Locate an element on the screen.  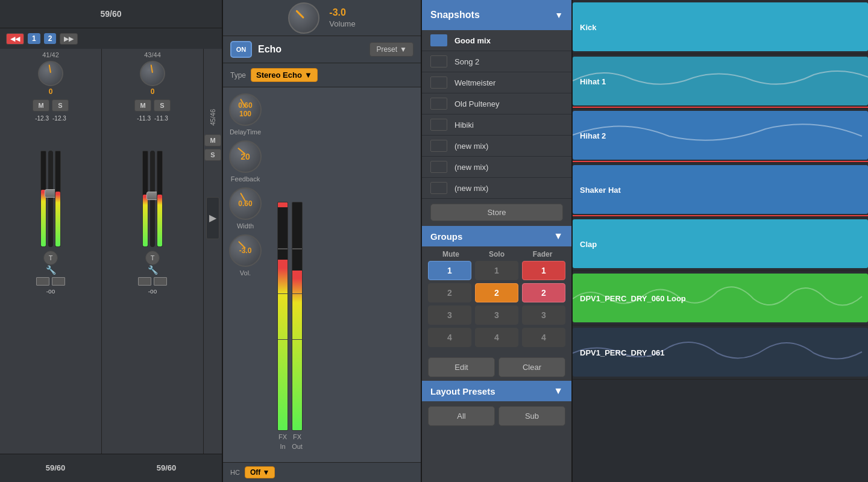
delaytime-knob: 0.60 100 is located at coordinates (245, 110).